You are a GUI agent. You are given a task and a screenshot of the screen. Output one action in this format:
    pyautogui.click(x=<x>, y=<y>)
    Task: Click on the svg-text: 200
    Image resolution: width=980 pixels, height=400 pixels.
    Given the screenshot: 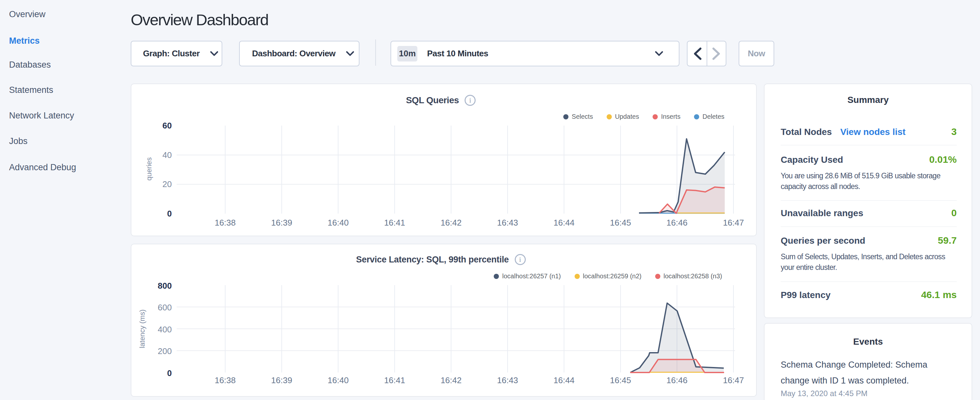 What is the action you would take?
    pyautogui.click(x=165, y=351)
    